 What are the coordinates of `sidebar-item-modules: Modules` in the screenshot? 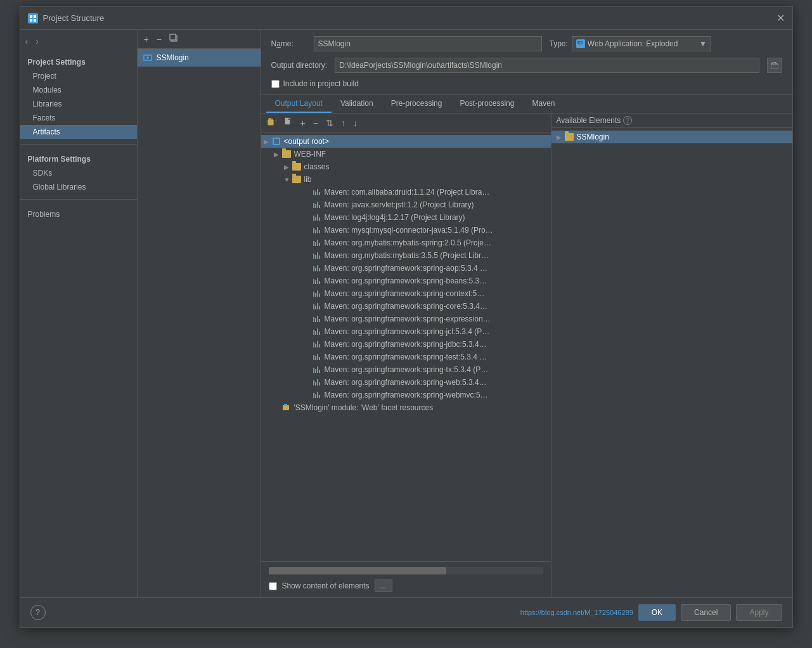 It's located at (79, 90).